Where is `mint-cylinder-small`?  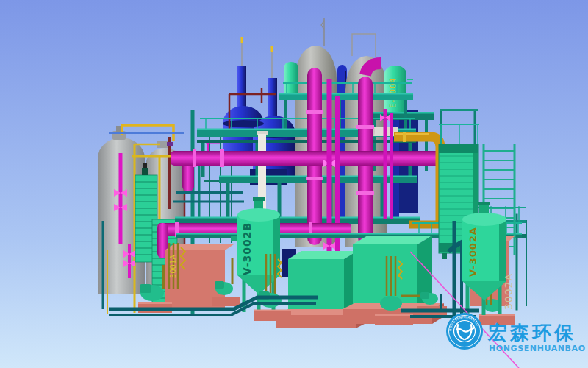 mint-cylinder-small is located at coordinates (291, 78).